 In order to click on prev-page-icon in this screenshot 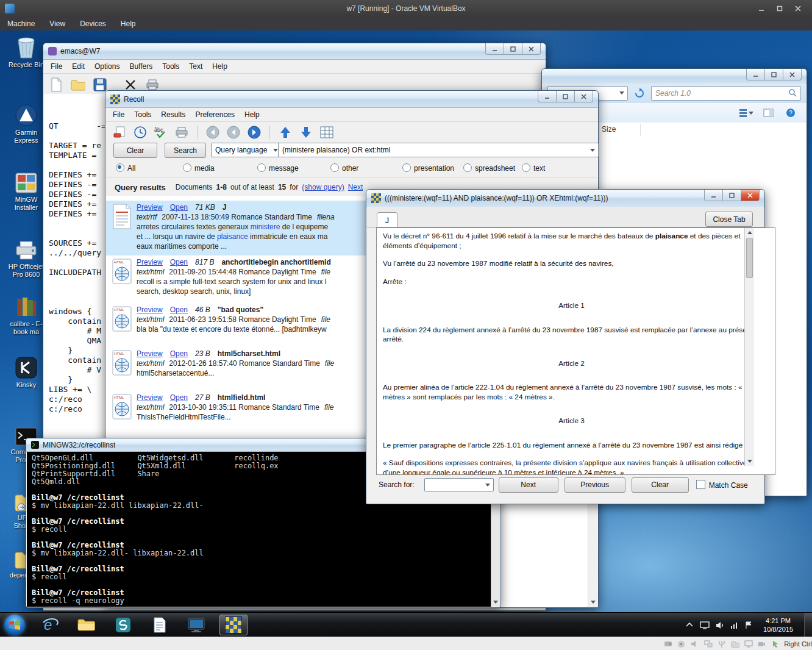, I will do `click(233, 132)`.